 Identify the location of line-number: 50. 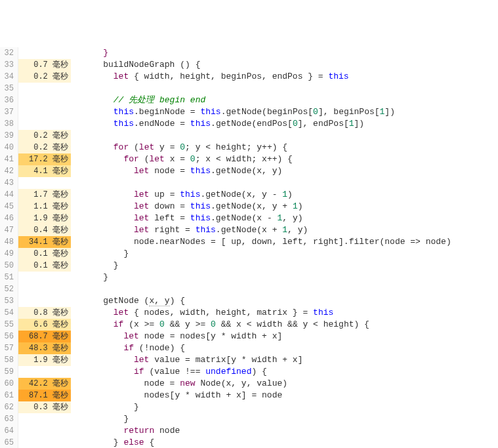
(9, 266).